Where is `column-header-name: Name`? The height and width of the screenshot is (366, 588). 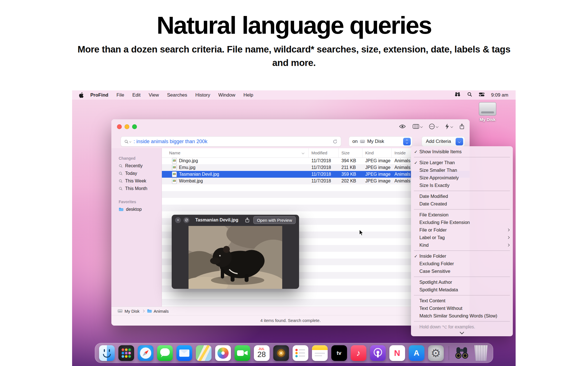
column-header-name: Name is located at coordinates (235, 153).